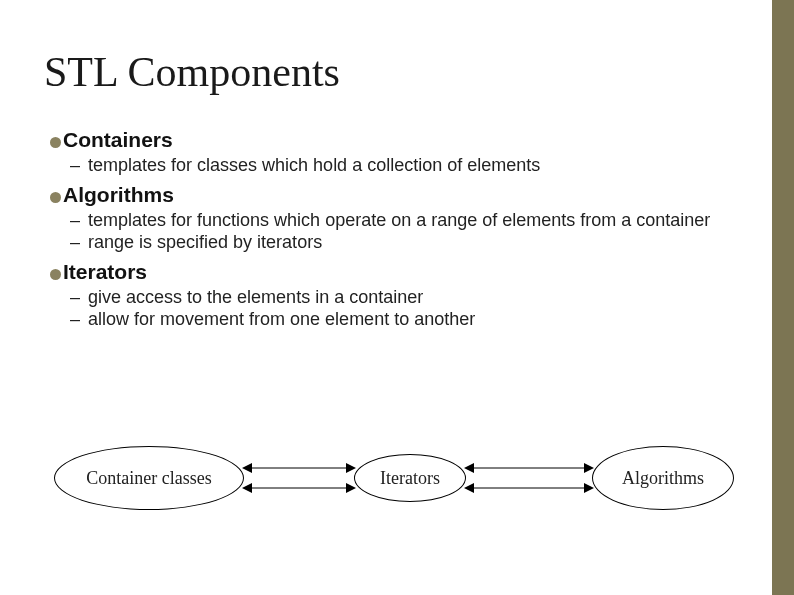  Describe the element at coordinates (410, 166) in the screenshot. I see `sub-list: – templates for classes which hold a col…` at that location.